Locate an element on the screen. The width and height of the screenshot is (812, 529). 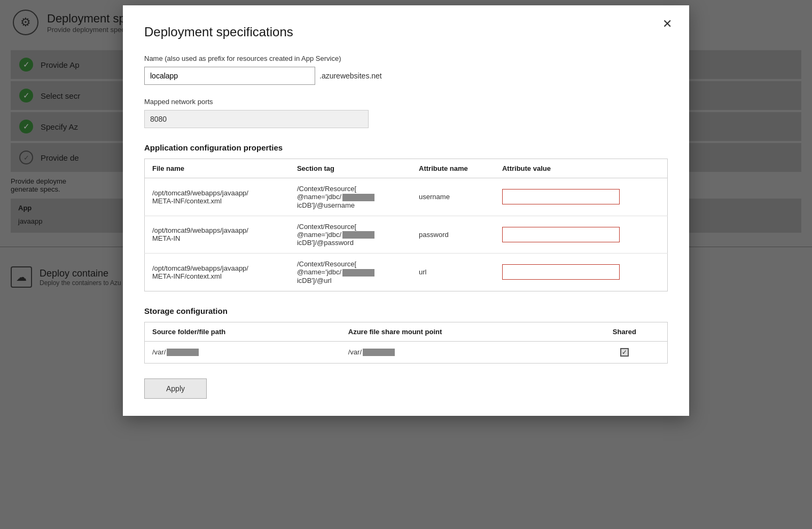
config-row-1-attr-name: username is located at coordinates (453, 198).